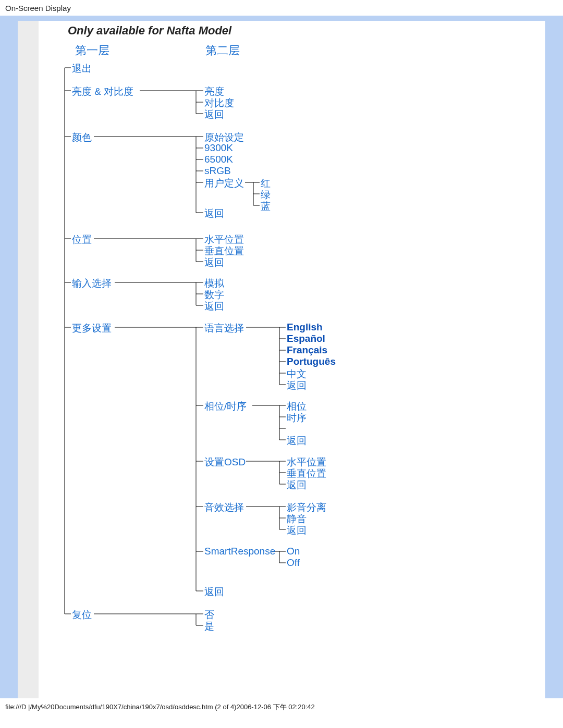  What do you see at coordinates (304, 327) in the screenshot?
I see `lang-english: English` at bounding box center [304, 327].